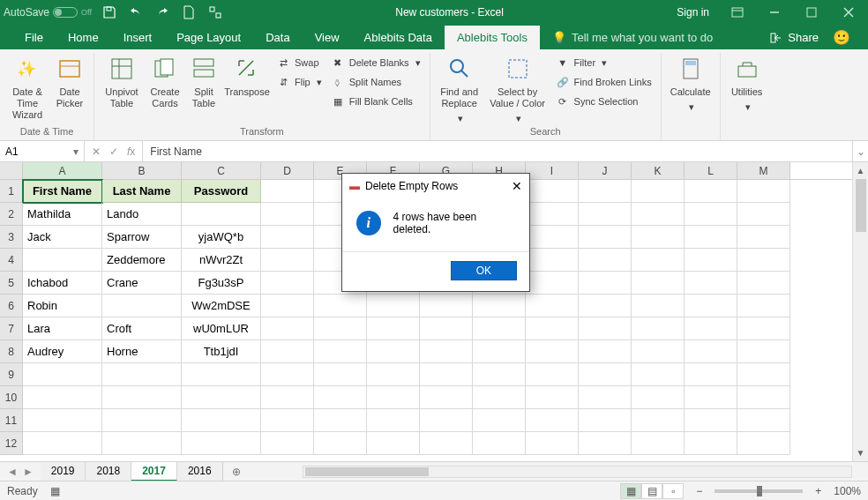 This screenshot has height=500, width=868. Describe the element at coordinates (288, 171) in the screenshot. I see `column-header: D` at that location.